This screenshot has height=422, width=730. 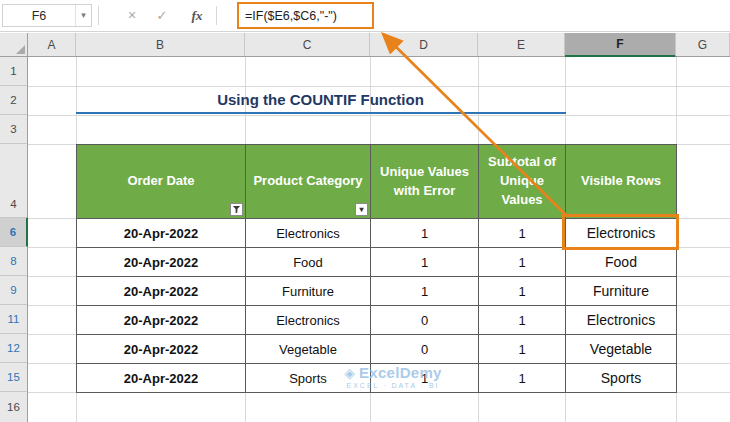 I want to click on cell-b11: 20-Apr-2022, so click(x=162, y=320).